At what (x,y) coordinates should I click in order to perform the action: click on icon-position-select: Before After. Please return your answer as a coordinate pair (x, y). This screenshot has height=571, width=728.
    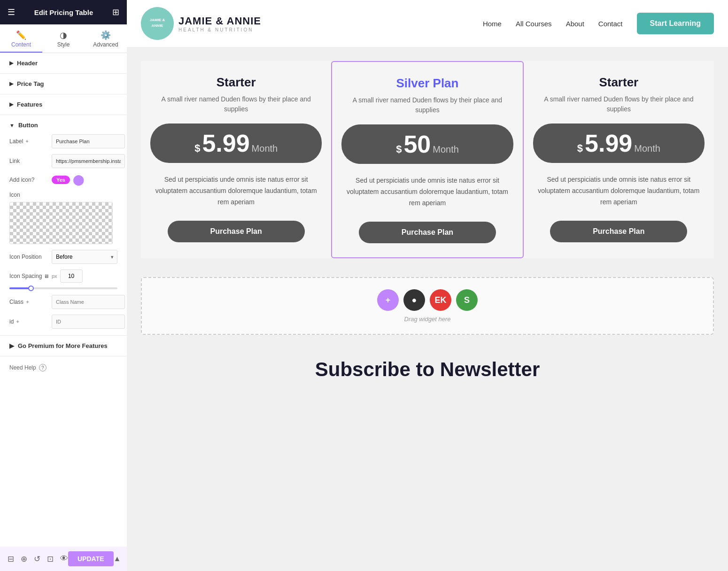
    Looking at the image, I should click on (85, 257).